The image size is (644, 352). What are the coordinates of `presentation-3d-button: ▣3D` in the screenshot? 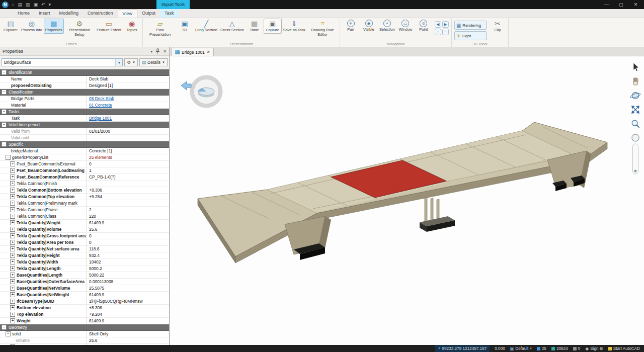 It's located at (185, 26).